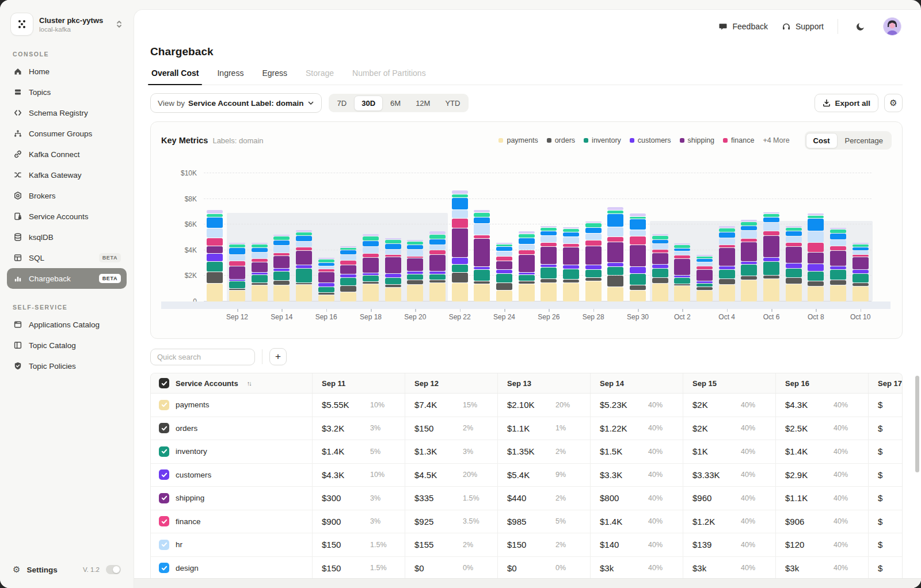 The image size is (921, 588). I want to click on range-ytd: YTD, so click(452, 104).